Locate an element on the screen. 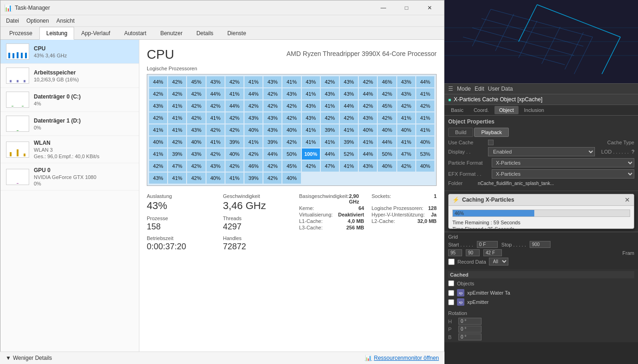 Image resolution: width=638 pixels, height=364 pixels. disk1-mini-graph is located at coordinates (18, 124).